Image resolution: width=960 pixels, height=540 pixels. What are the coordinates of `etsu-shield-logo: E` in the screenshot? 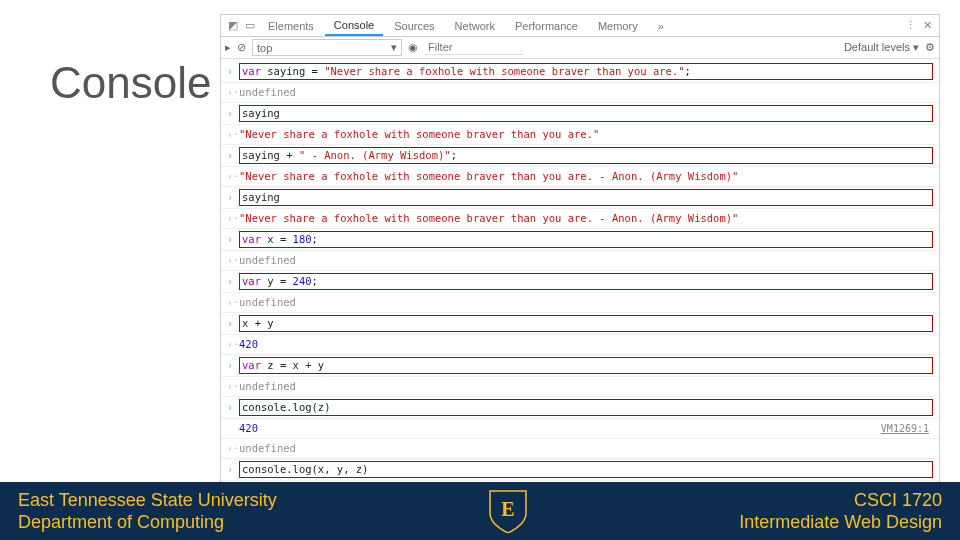 It's located at (508, 511).